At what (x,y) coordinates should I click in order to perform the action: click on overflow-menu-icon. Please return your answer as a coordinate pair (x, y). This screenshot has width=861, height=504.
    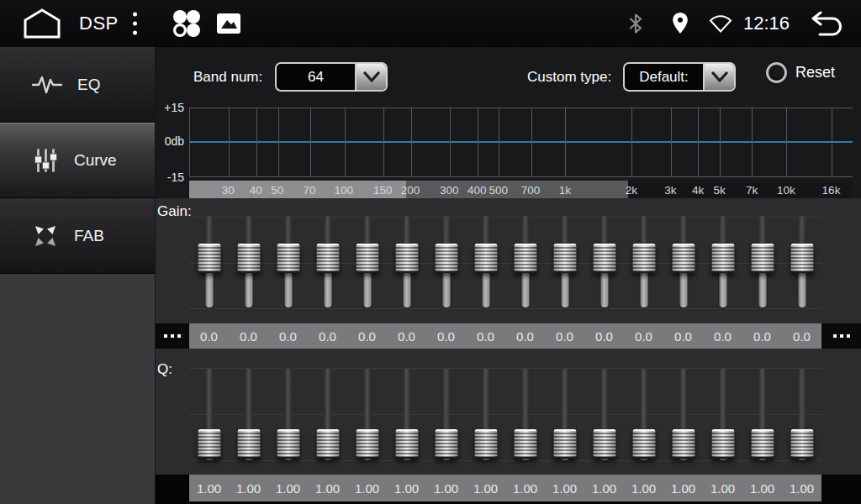
    Looking at the image, I should click on (135, 24).